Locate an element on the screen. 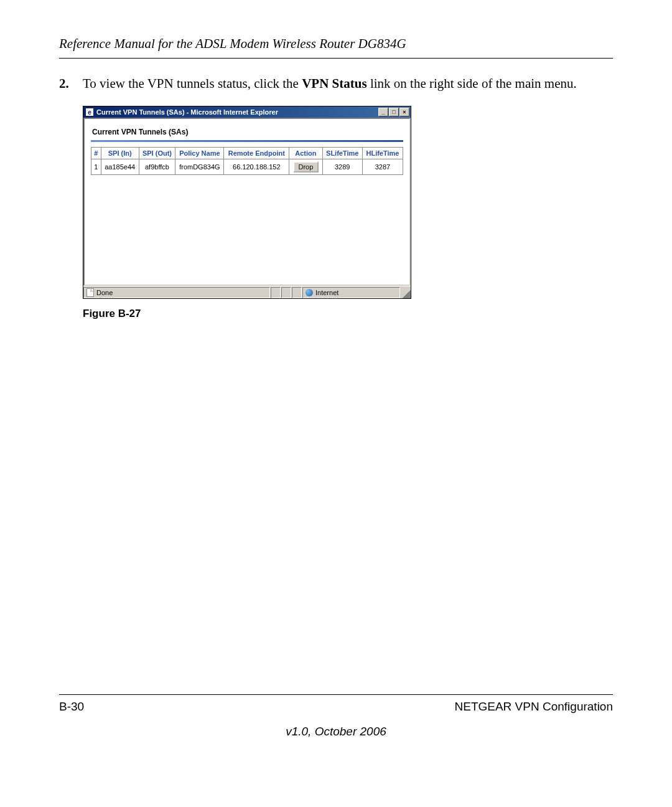 The image size is (672, 807). cell-hlife: 3287 is located at coordinates (382, 167).